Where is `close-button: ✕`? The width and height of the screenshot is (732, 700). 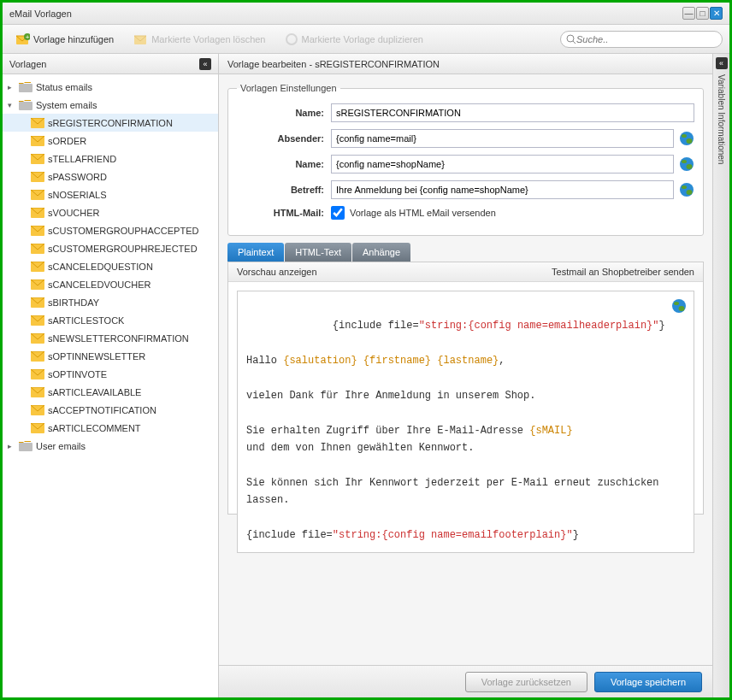 close-button: ✕ is located at coordinates (717, 14).